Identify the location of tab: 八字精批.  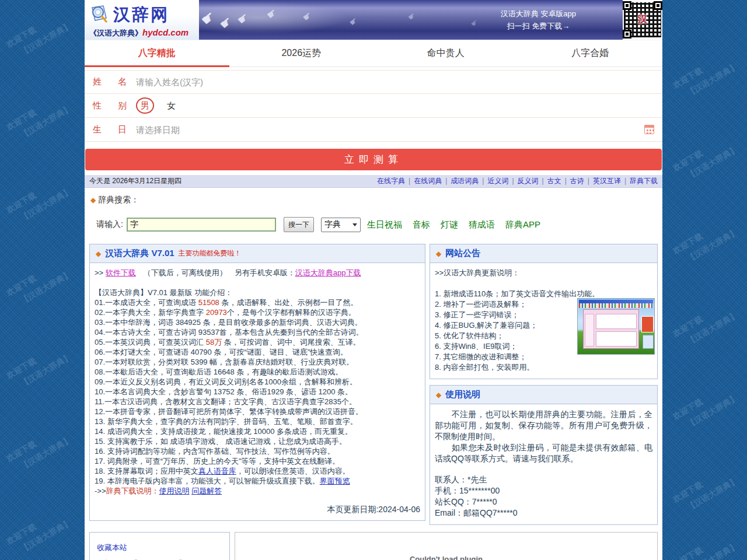
(157, 54).